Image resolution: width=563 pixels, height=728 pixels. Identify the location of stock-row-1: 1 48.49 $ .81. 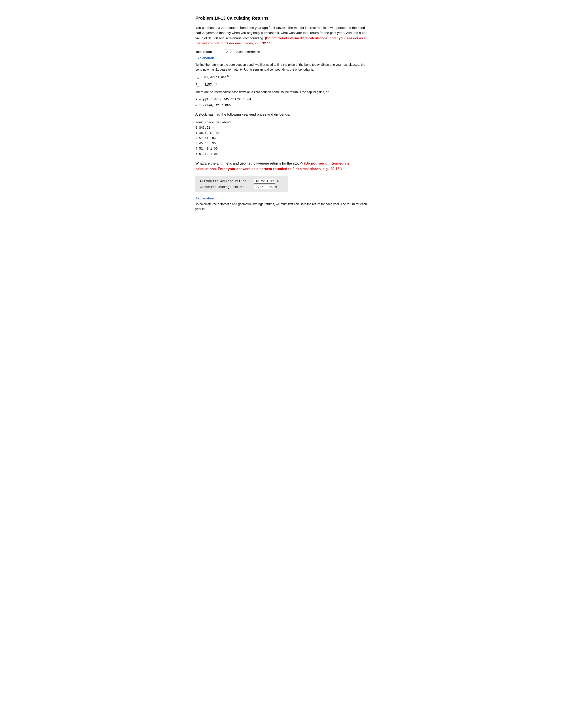
(282, 133).